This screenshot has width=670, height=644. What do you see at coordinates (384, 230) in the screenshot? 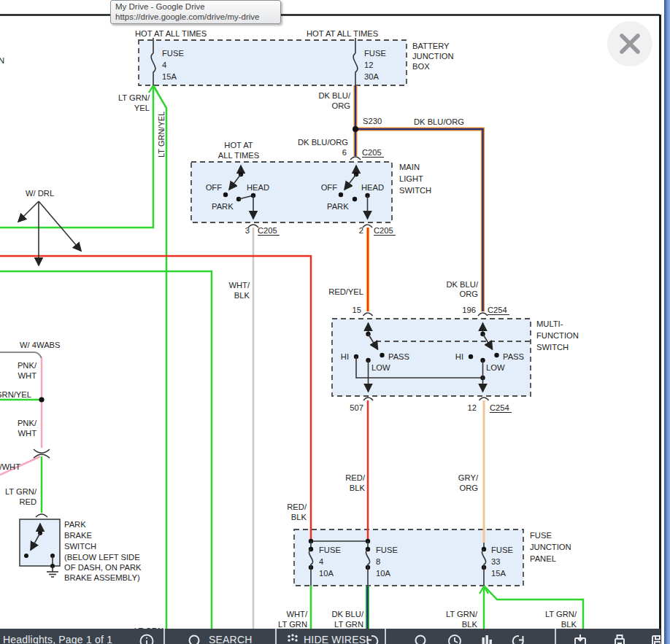
I see `label-c205-2: C205` at bounding box center [384, 230].